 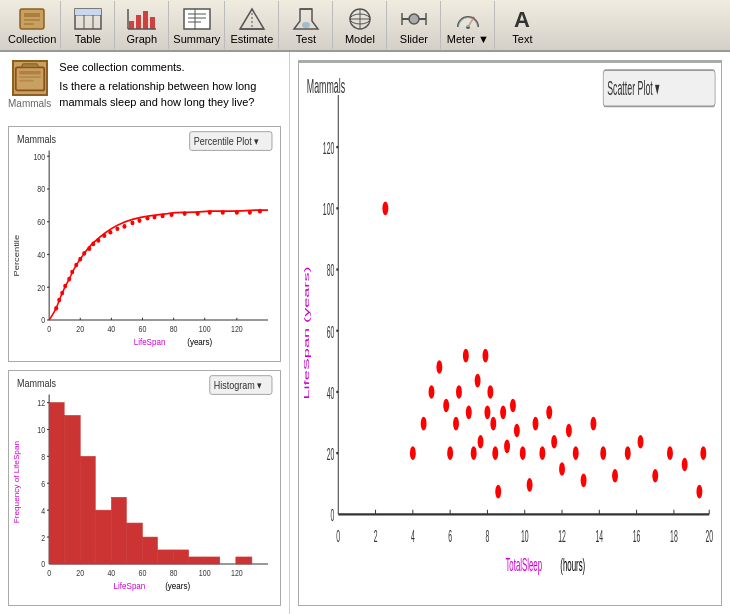 I want to click on toolbar-text: A Text, so click(x=522, y=25).